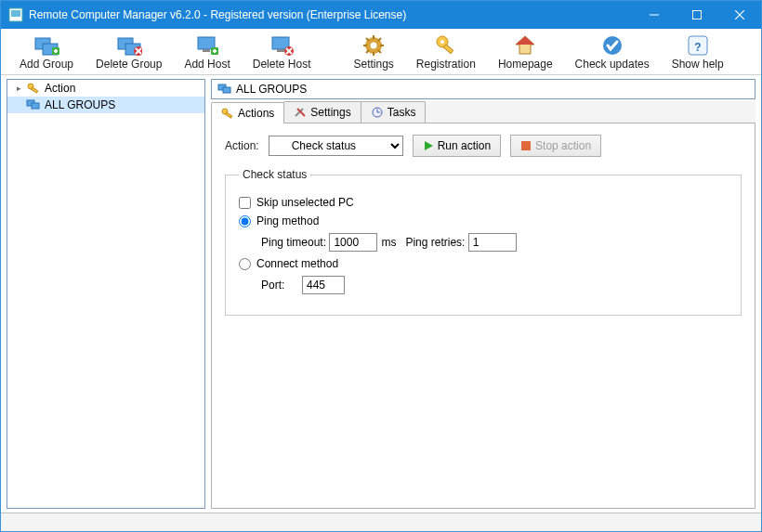 This screenshot has width=762, height=532. Describe the element at coordinates (256, 113) in the screenshot. I see `tab-label: Actions` at that location.